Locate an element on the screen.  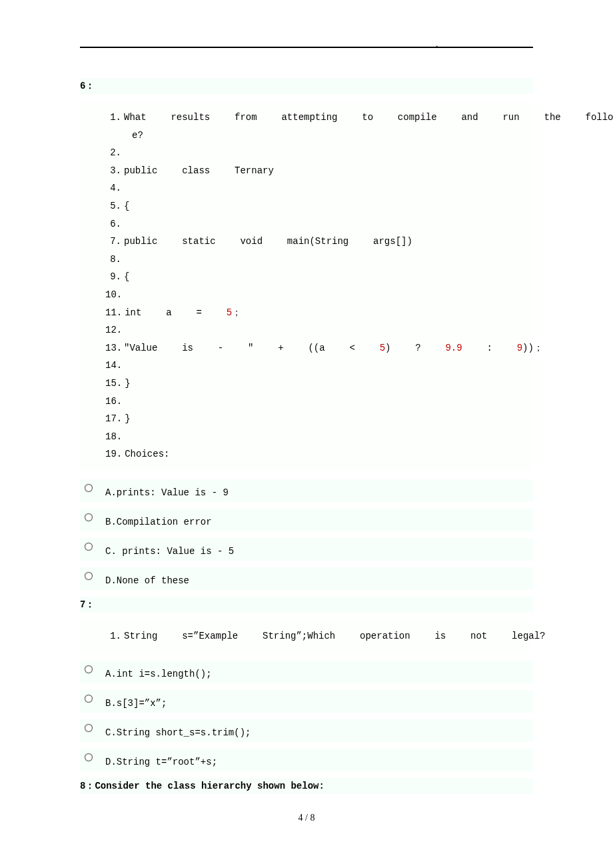
choice-text: D.String t=”root”+s; is located at coordinates (161, 760).